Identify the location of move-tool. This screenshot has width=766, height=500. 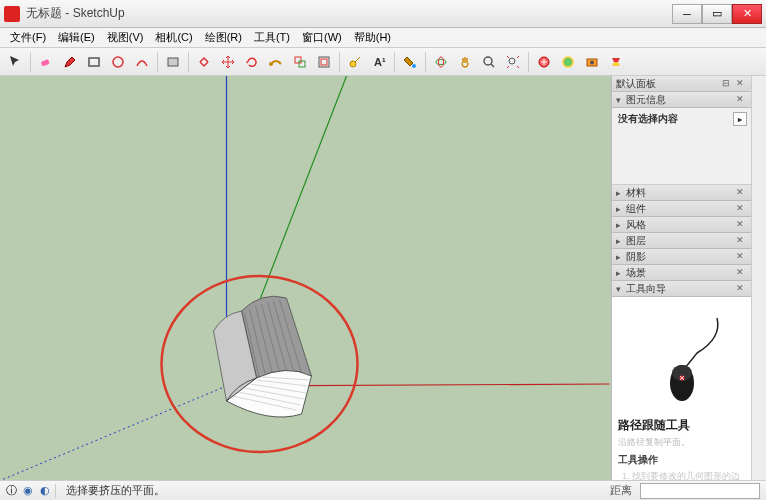
(228, 62).